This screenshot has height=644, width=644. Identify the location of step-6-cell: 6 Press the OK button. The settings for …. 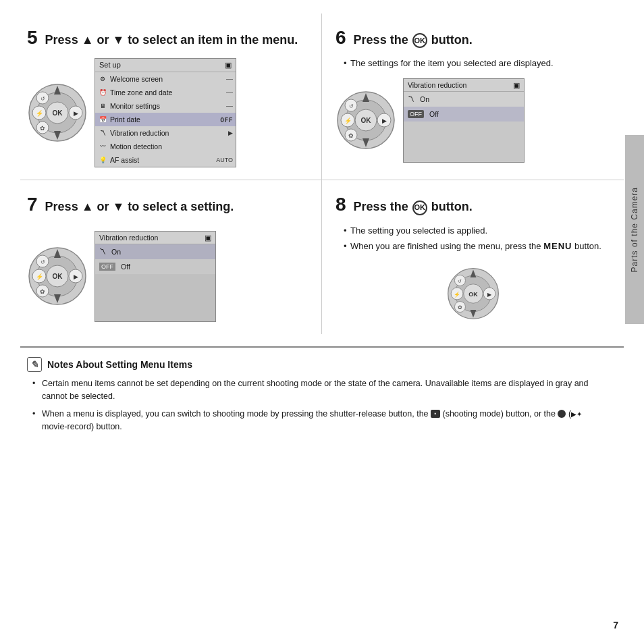
(473, 97).